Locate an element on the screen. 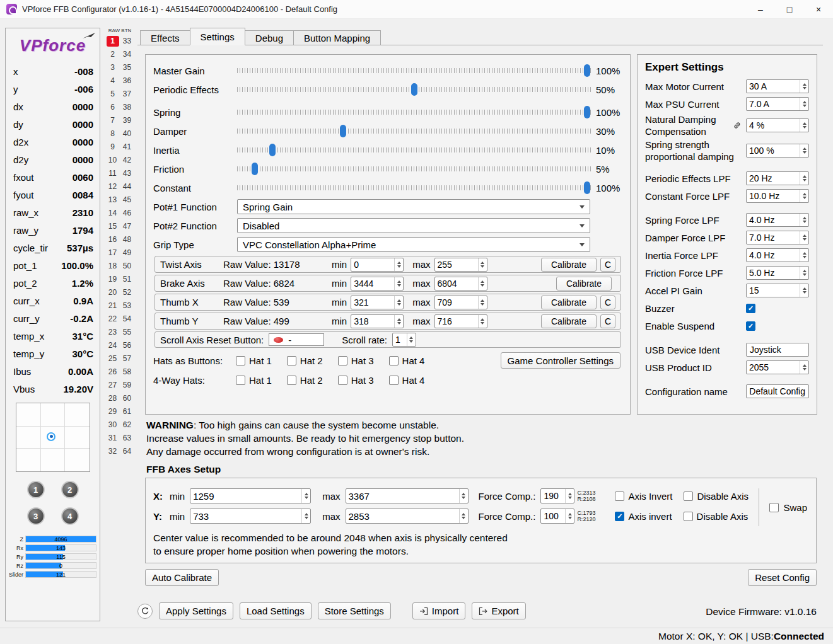  force-comp-input: 100 is located at coordinates (557, 516).